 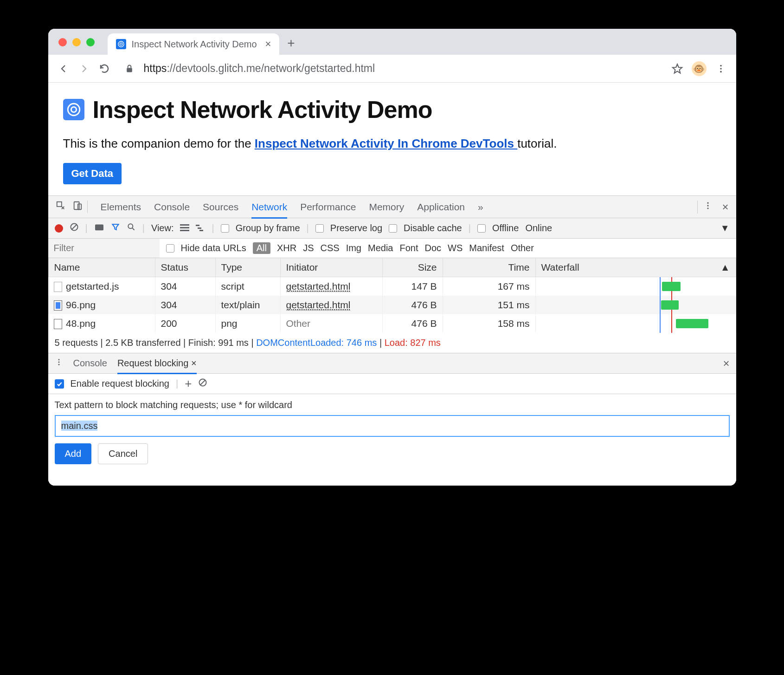 What do you see at coordinates (330, 248) in the screenshot?
I see `filter-type-css: CSS` at bounding box center [330, 248].